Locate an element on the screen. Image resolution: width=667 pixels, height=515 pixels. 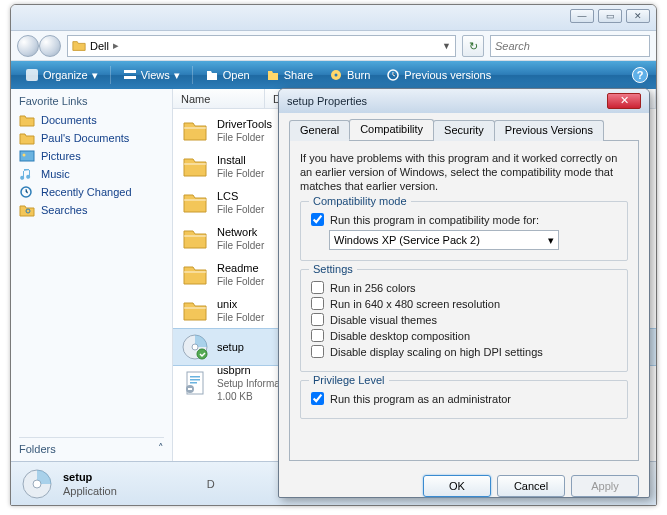
history-icon is located at coordinates (393, 75).